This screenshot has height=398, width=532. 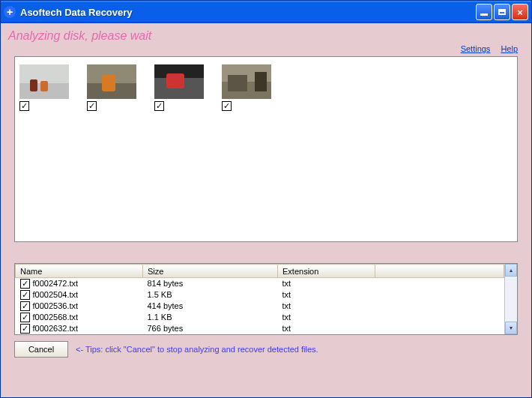 I want to click on table-row: ✓f0002536.txt 414 bytes txt, so click(x=260, y=306).